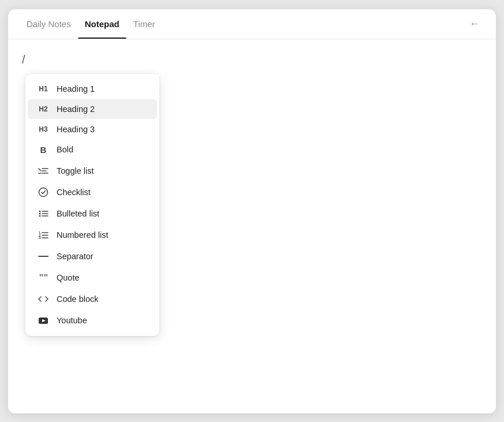  Describe the element at coordinates (43, 256) in the screenshot. I see `separator-icon` at that location.